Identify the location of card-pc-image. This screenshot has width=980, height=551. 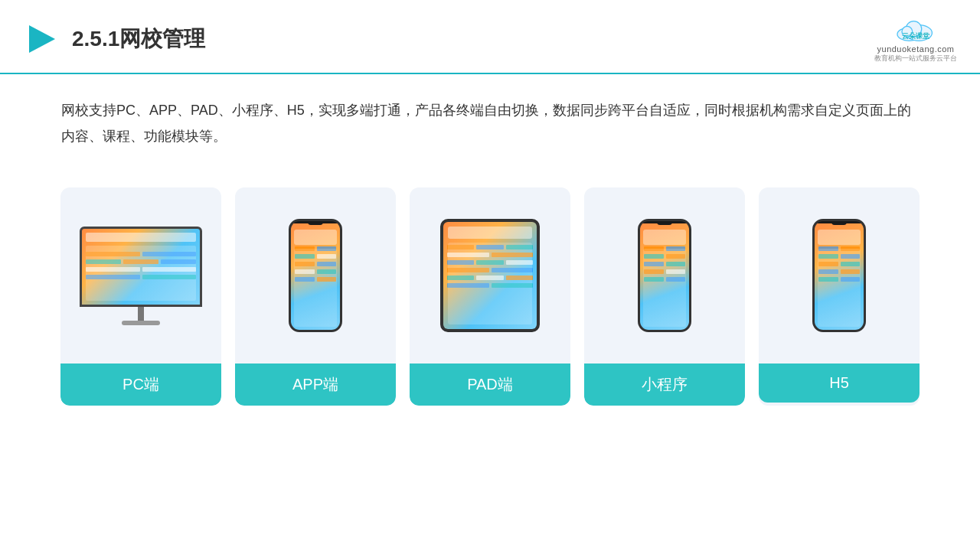
(141, 276).